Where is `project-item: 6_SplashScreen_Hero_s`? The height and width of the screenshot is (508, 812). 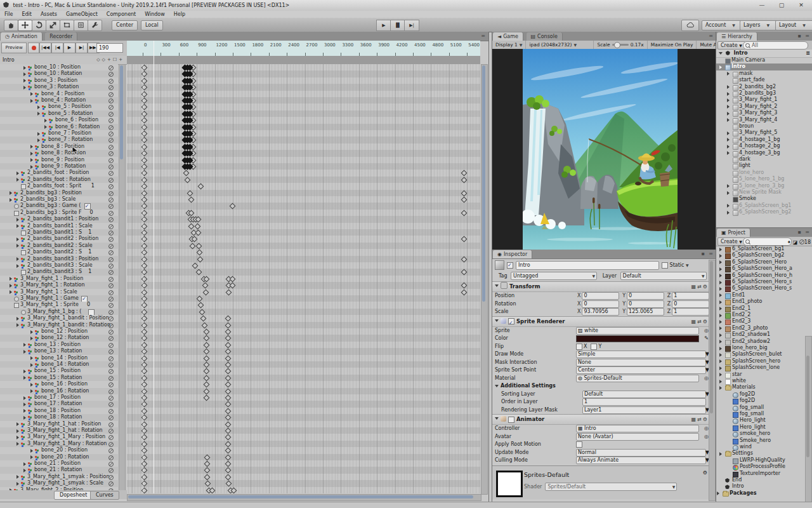
project-item: 6_SplashScreen_Hero_s is located at coordinates (764, 282).